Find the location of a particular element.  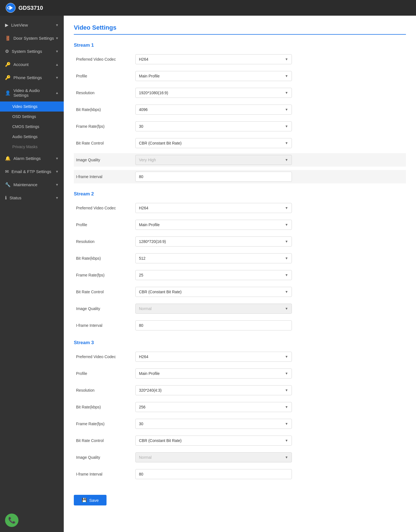

input-stream1-i-frame-interval is located at coordinates (214, 177).